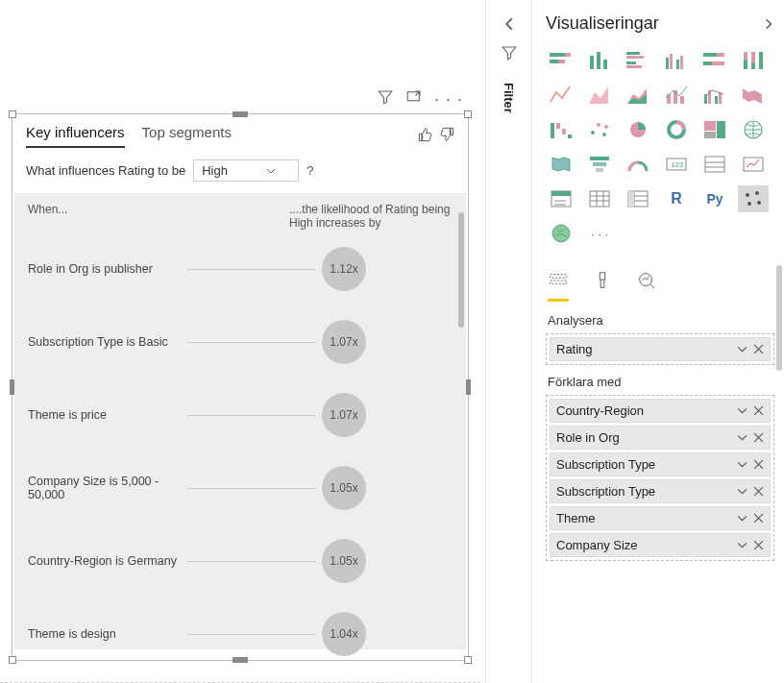  Describe the element at coordinates (715, 95) in the screenshot. I see `line-clustered-column-icon` at that location.